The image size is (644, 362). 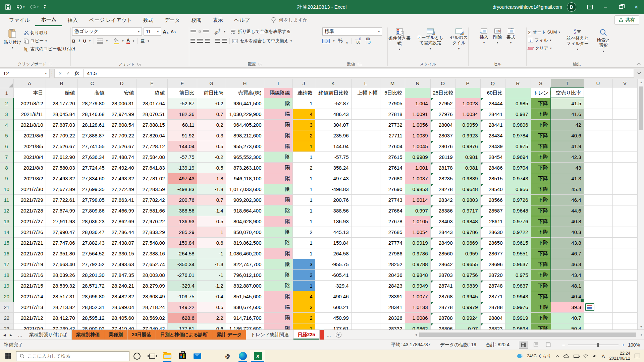 I want to click on cell-C22: 28,595.12, so click(x=92, y=318).